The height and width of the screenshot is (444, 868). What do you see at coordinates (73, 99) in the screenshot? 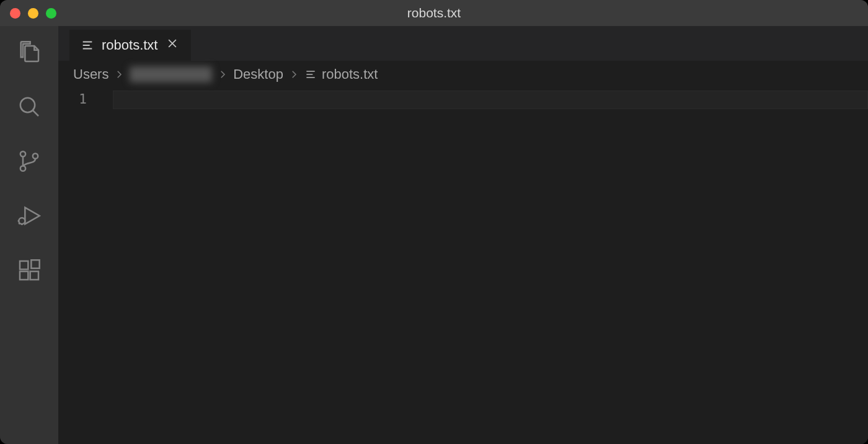
I see `line-number: 1` at bounding box center [73, 99].